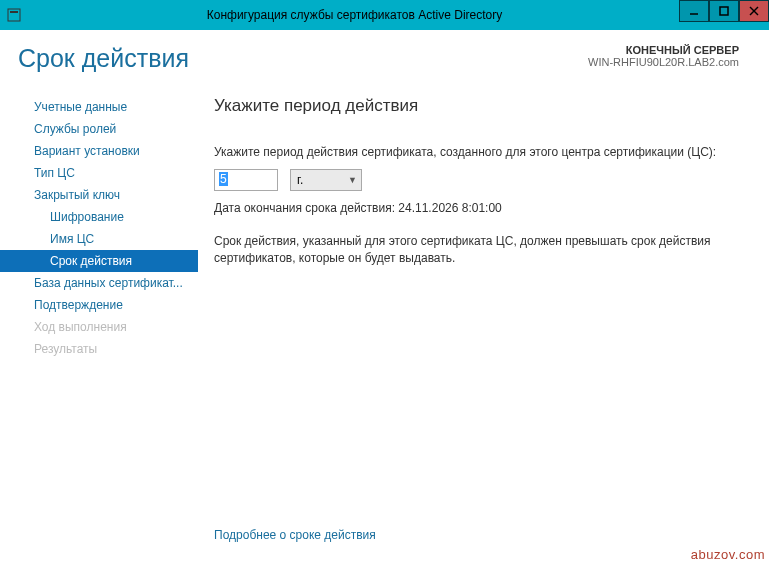 The width and height of the screenshot is (769, 564). What do you see at coordinates (728, 554) in the screenshot?
I see `watermark: abuzov.com` at bounding box center [728, 554].